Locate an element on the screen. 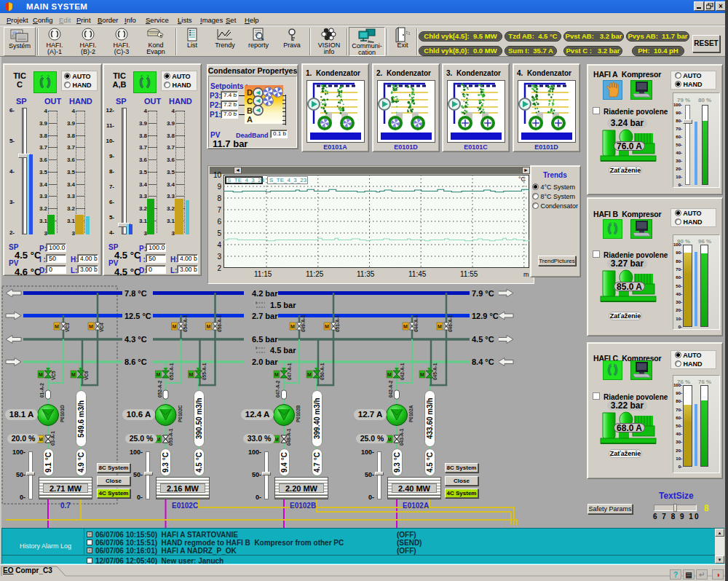 This screenshot has width=728, height=581. svg-text: 047-A-1 is located at coordinates (290, 371).